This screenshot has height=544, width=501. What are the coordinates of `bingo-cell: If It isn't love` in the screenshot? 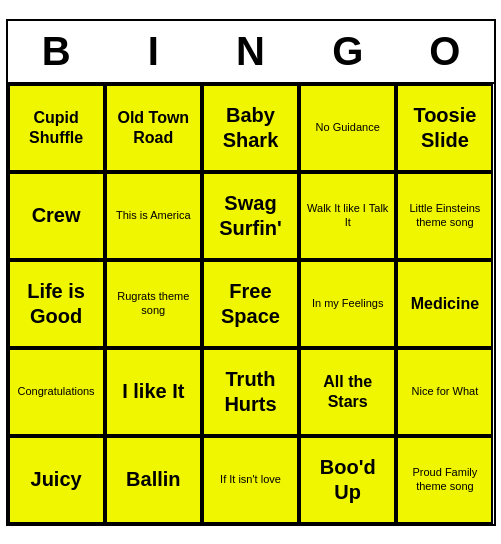 It's located at (250, 480).